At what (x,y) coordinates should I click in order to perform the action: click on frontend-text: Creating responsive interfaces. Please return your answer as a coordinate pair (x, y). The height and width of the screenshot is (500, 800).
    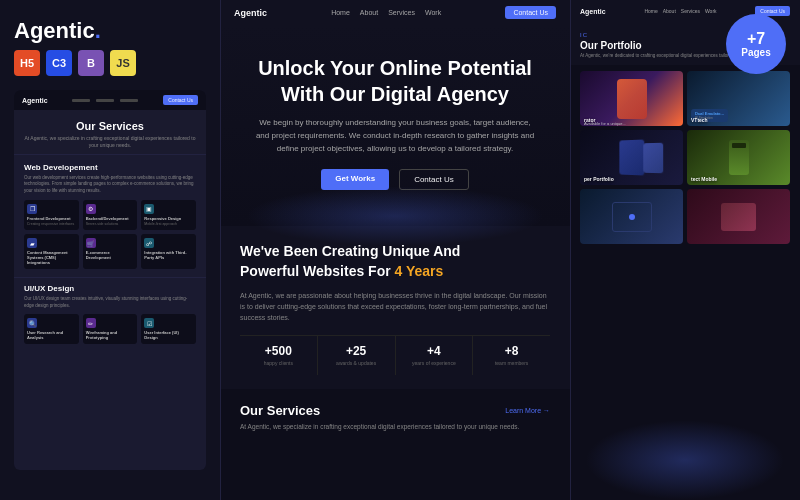
    Looking at the image, I should click on (52, 224).